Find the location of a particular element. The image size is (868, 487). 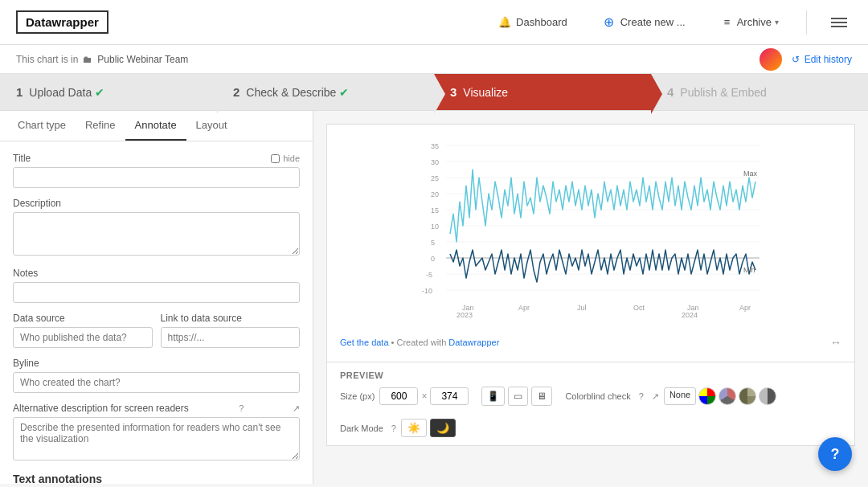

plus-icon: ⊕ is located at coordinates (609, 23).